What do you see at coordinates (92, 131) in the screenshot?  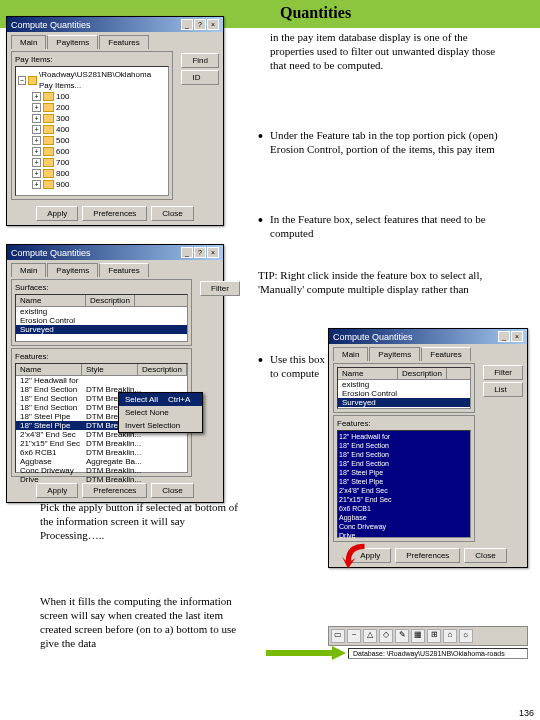 I see `payitems-tree: −\Roadway\US281NB\Oklahoma Pay Items... …` at bounding box center [92, 131].